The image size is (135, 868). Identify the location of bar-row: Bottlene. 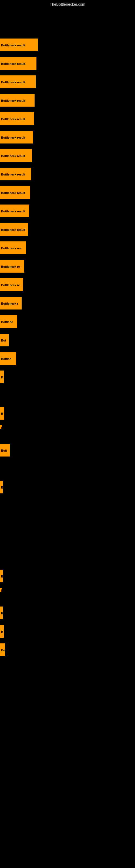
(9, 321).